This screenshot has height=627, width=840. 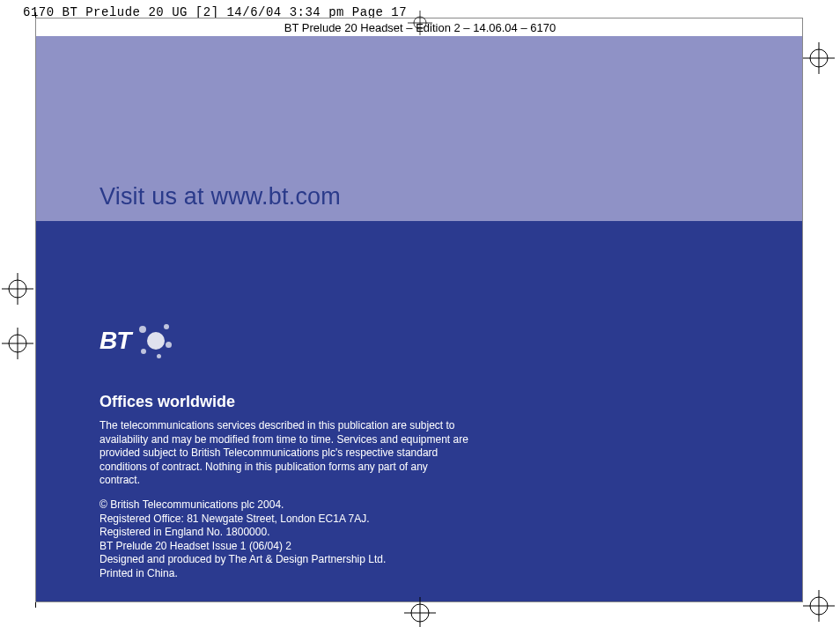 What do you see at coordinates (284, 560) in the screenshot?
I see `design-credit-line: Designed and produced by The Art & Desig…` at bounding box center [284, 560].